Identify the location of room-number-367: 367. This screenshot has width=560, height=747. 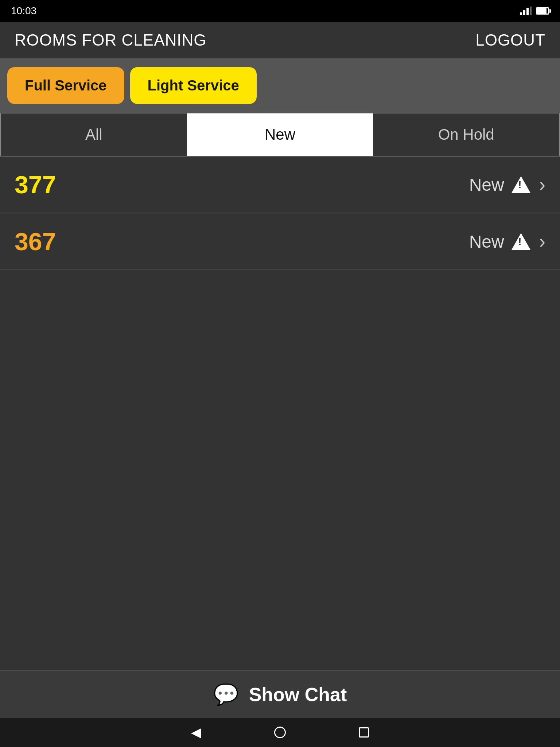
(35, 241).